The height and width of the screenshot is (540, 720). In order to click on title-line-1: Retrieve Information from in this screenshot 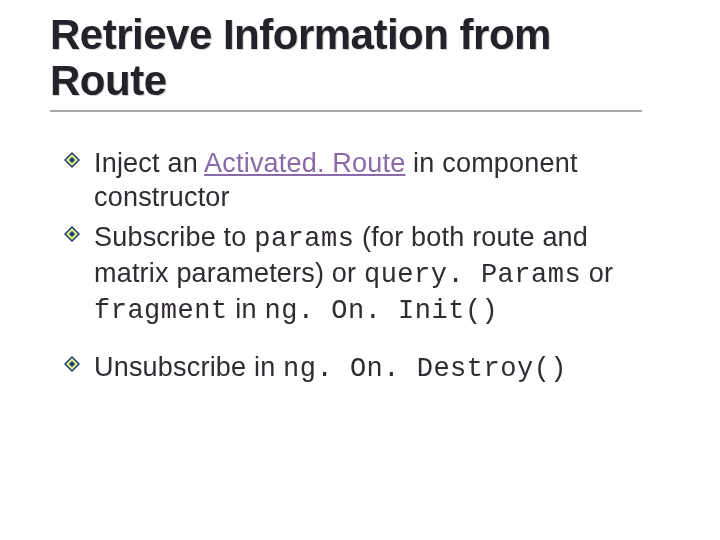, I will do `click(300, 34)`.